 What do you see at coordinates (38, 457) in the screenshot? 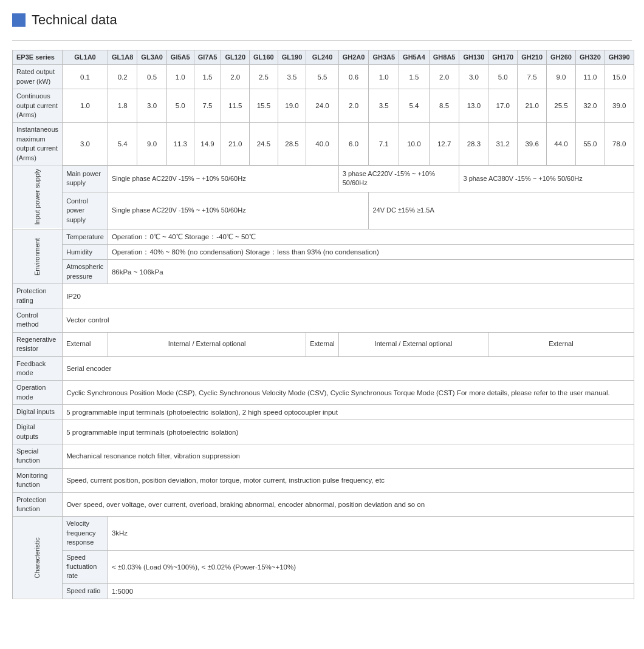
I see `special-function-label: Special function` at bounding box center [38, 457].